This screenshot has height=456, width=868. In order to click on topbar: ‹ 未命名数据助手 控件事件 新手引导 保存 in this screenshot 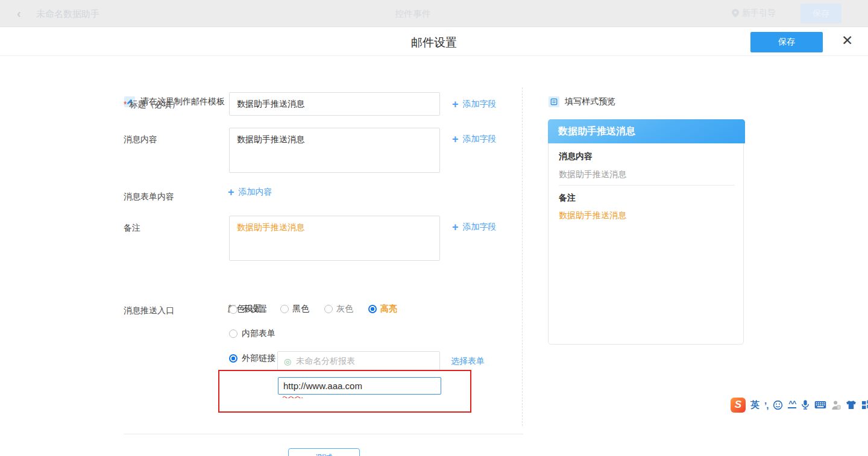, I will do `click(434, 13)`.